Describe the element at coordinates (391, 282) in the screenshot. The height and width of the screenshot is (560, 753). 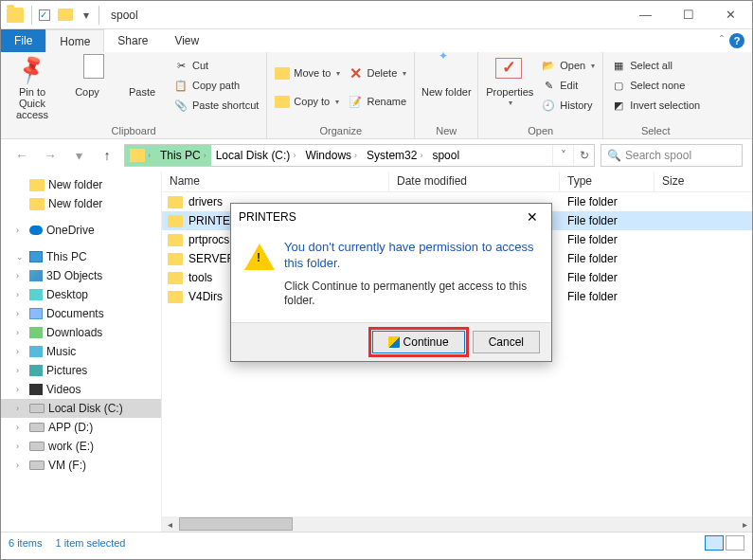
I see `permission-dialog: PRINTERS ✕ You don't currently have perm…` at that location.